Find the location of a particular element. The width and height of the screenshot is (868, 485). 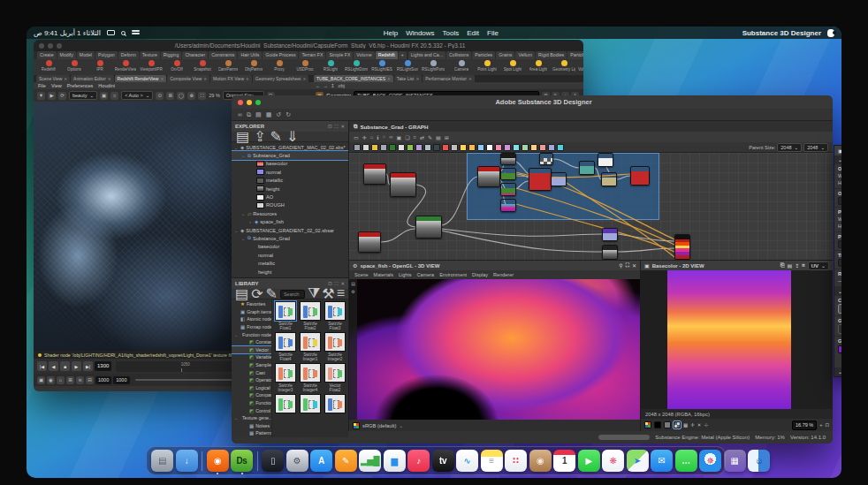

transport-button: ▶ is located at coordinates (76, 366).